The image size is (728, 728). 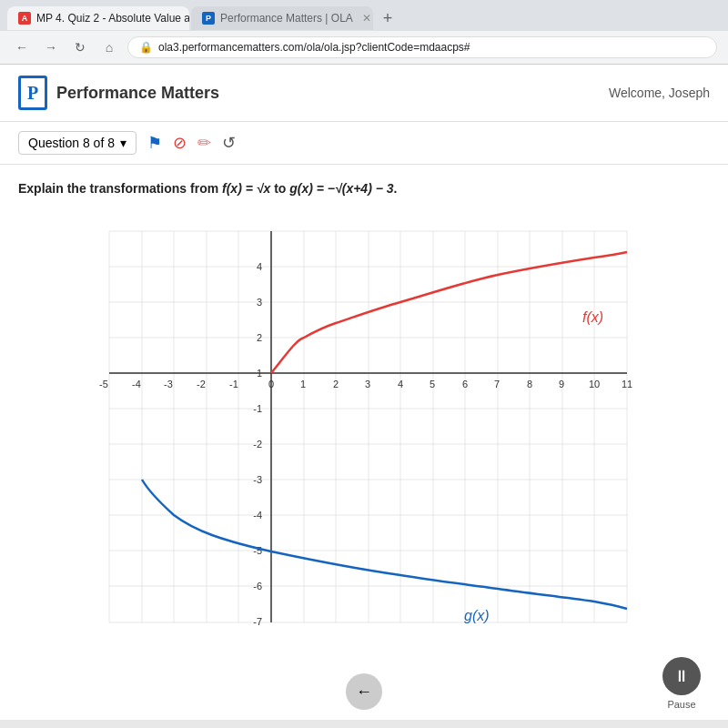 I want to click on tab-close-2: ✕, so click(x=367, y=18).